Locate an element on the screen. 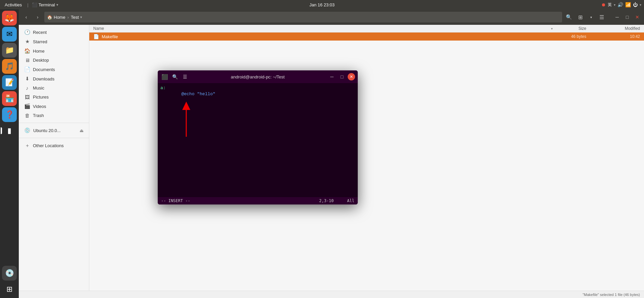 The image size is (644, 298). sidebar-item-documents: 📄 Documents is located at coordinates (54, 69).